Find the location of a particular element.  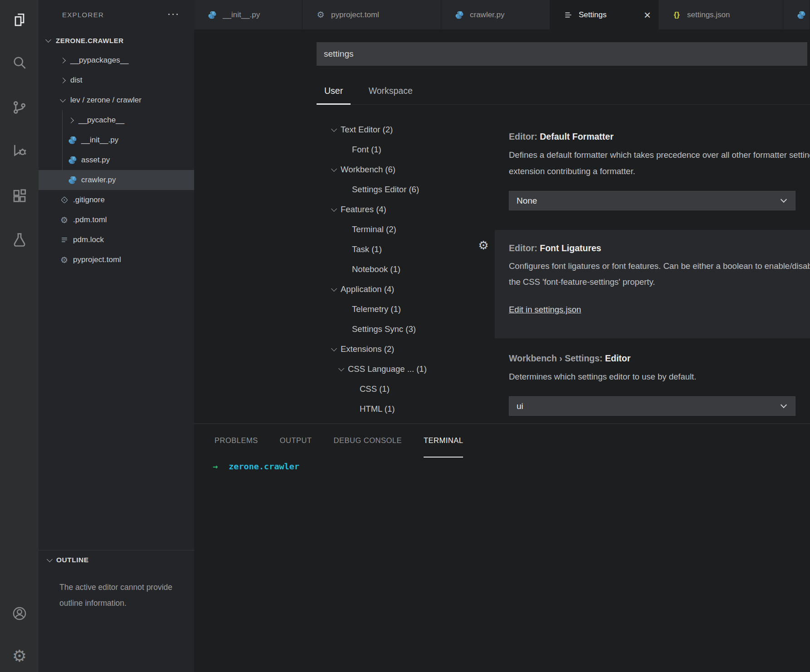

tree-item-pycache: __pycache__ is located at coordinates (116, 120).